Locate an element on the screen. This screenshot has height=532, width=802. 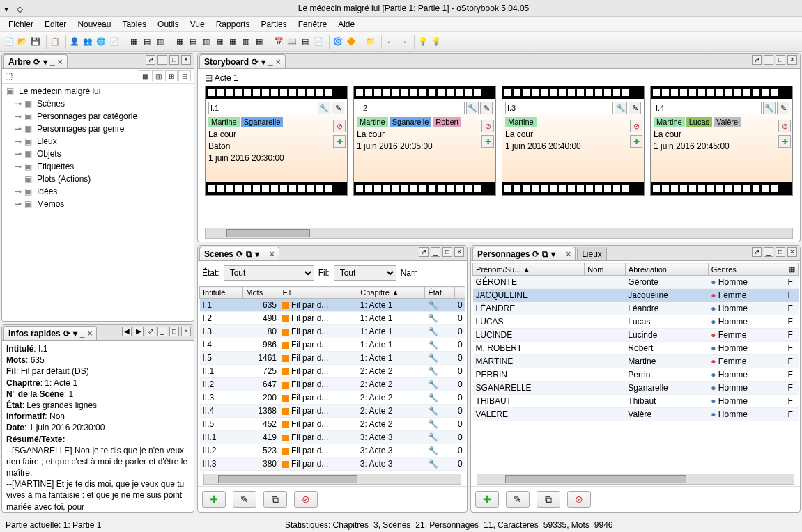
info-panel-tab: Infos rapides ⟳ ▾ _ × is located at coordinates (50, 333).